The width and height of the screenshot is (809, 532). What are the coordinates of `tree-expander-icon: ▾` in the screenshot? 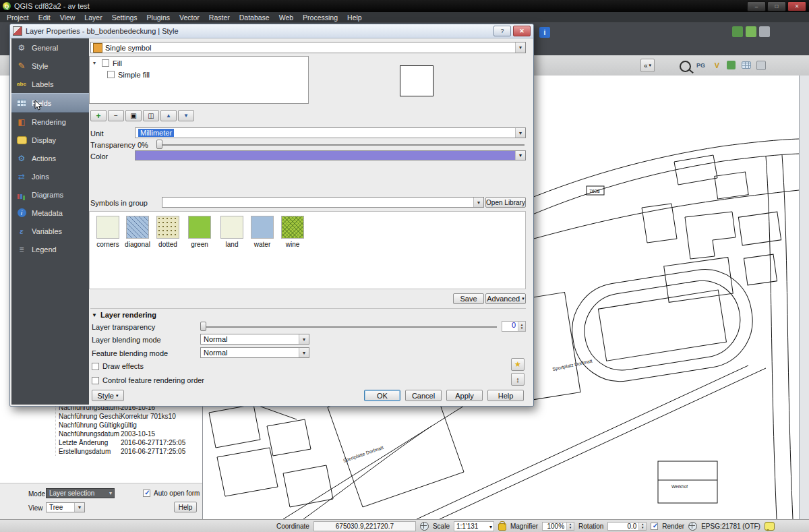 It's located at (96, 63).